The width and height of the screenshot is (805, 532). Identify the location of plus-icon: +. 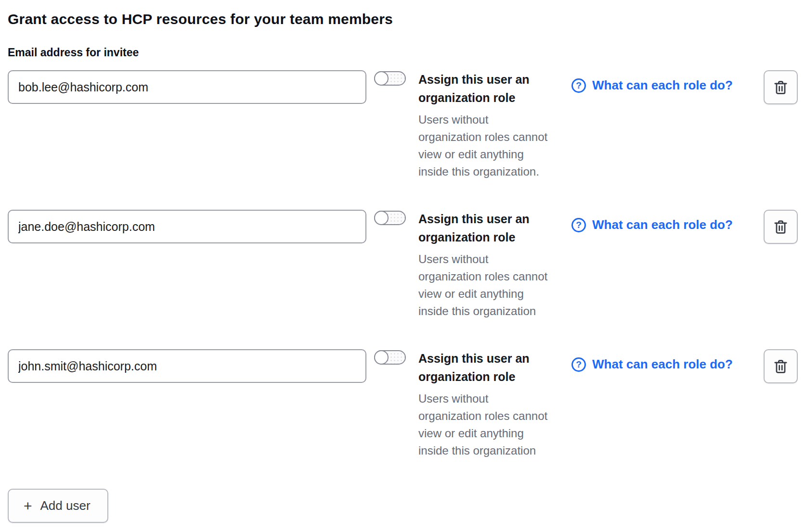
(28, 506).